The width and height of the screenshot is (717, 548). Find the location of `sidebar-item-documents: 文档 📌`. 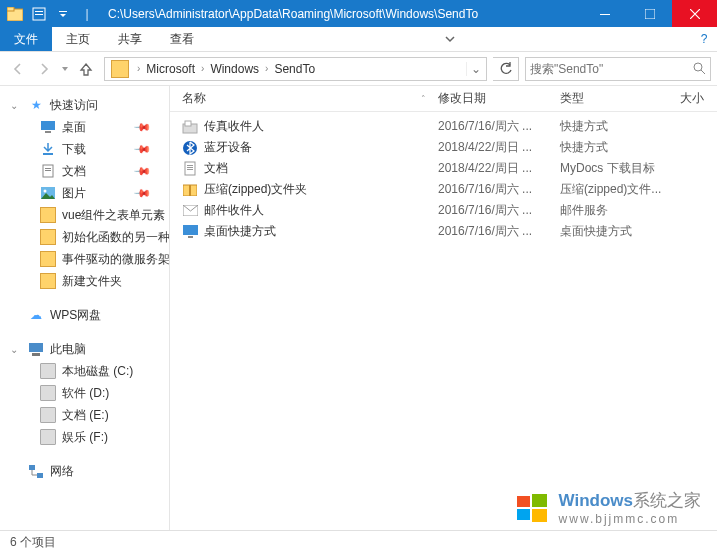

sidebar-item-documents: 文档 📌 is located at coordinates (84, 171).